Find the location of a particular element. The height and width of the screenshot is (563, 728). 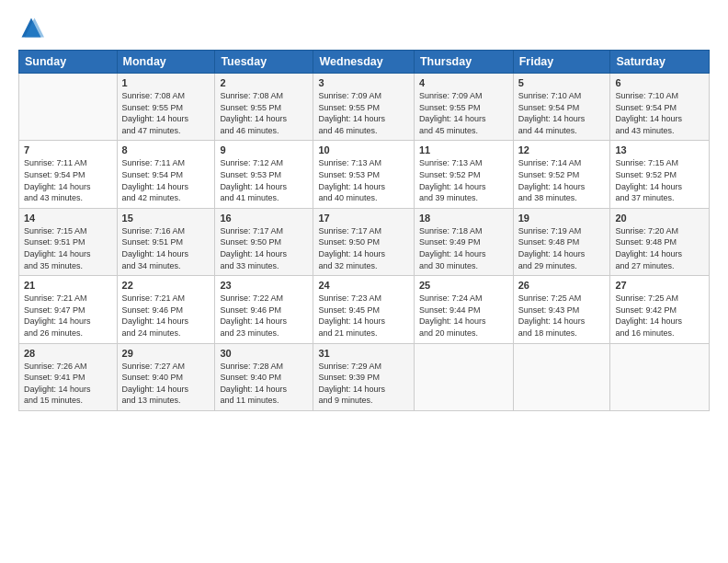

calendar-week-row: 7Sunrise: 7:11 AM Sunset: 9:54 PM Daylig… is located at coordinates (364, 175).